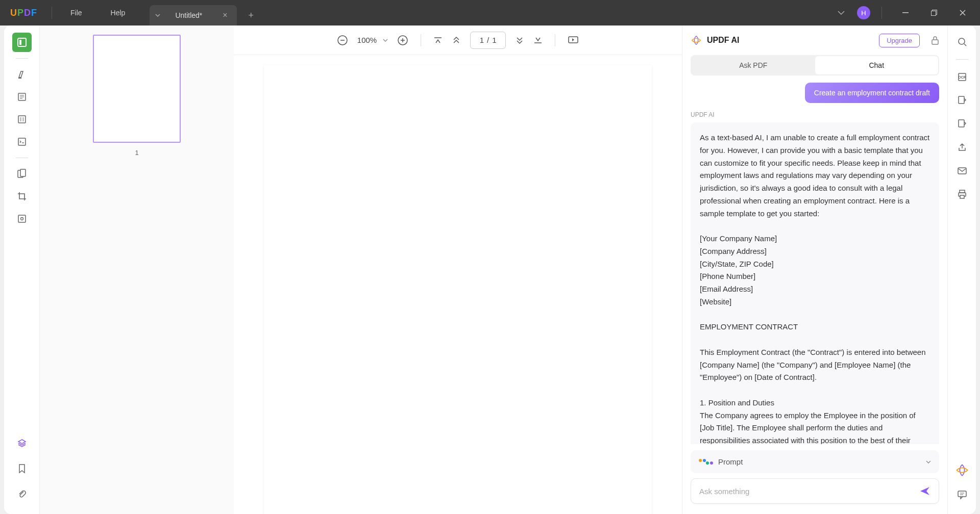  What do you see at coordinates (962, 77) in the screenshot?
I see `ocr-icon: OCR` at bounding box center [962, 77].